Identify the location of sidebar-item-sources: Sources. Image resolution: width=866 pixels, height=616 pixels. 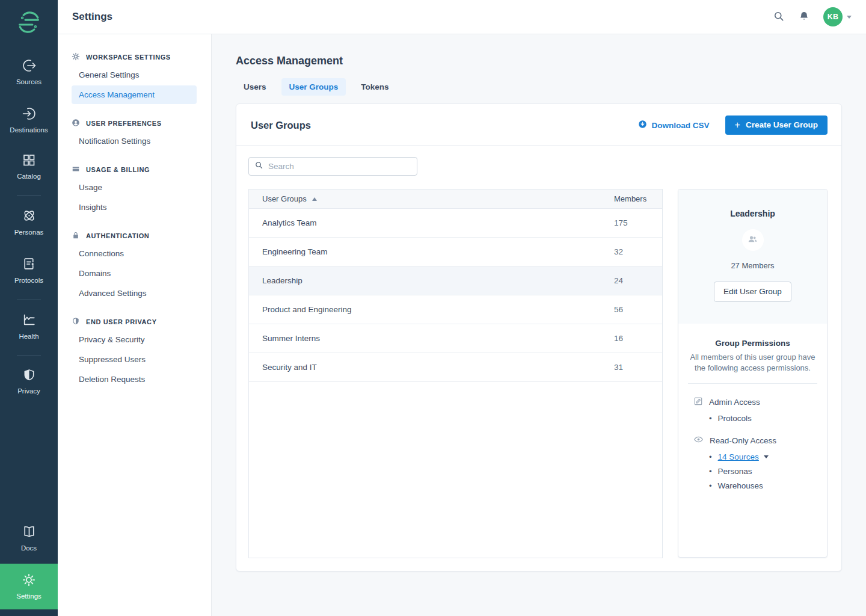
(29, 72).